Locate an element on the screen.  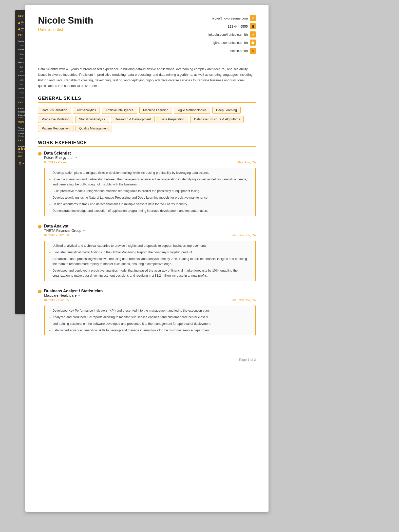
work-bullet: Drive the interaction and partnership be… is located at coordinates (150, 182).